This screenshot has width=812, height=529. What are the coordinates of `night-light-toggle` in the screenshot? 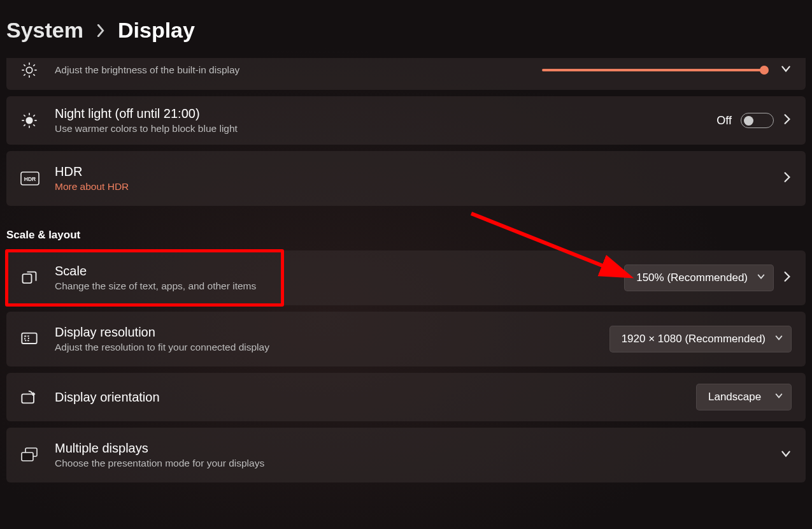 It's located at (757, 120).